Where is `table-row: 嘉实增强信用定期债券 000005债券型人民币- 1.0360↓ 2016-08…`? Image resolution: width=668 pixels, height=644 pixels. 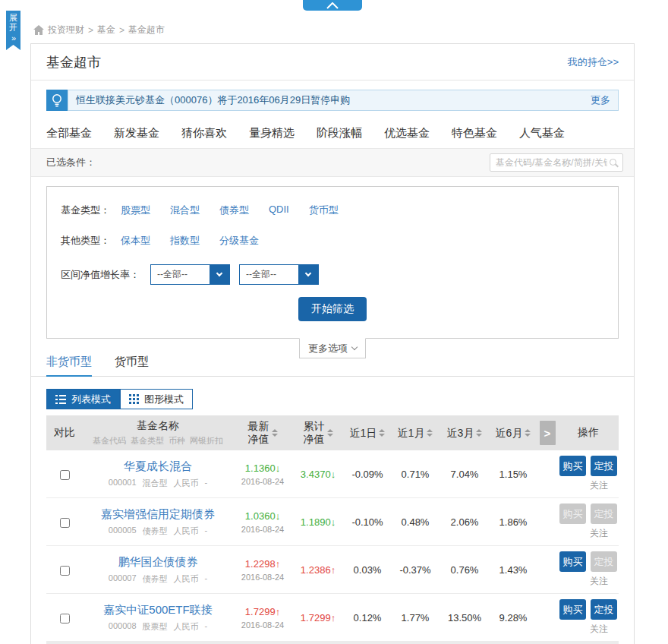
table-row: 嘉实增强信用定期债券 000005债券型人民币- 1.0360↓ 2016-08… is located at coordinates (332, 522).